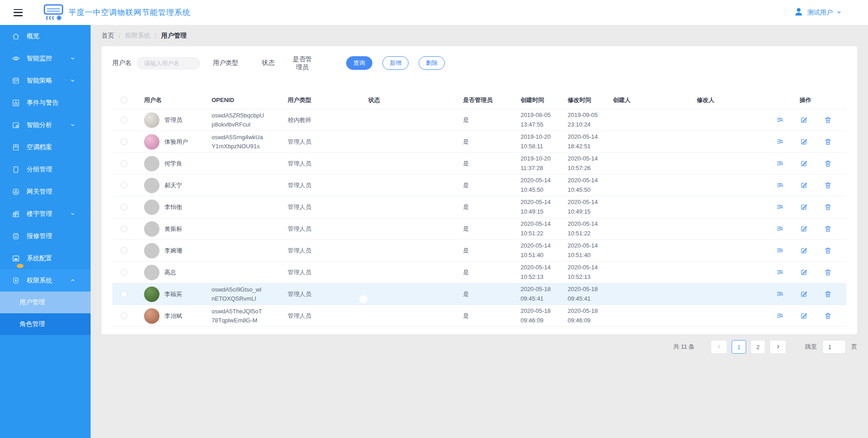  I want to click on select-all-radio, so click(124, 100).